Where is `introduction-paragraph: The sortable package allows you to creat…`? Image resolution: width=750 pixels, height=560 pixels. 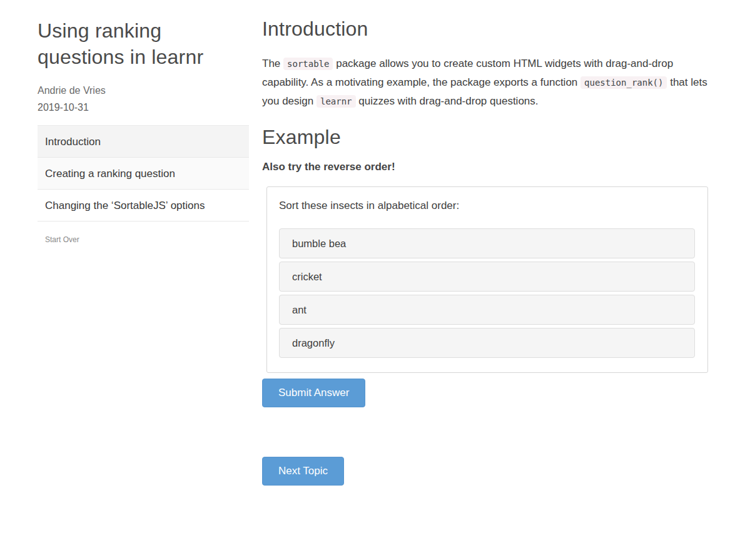 introduction-paragraph: The sortable package allows you to creat… is located at coordinates (485, 83).